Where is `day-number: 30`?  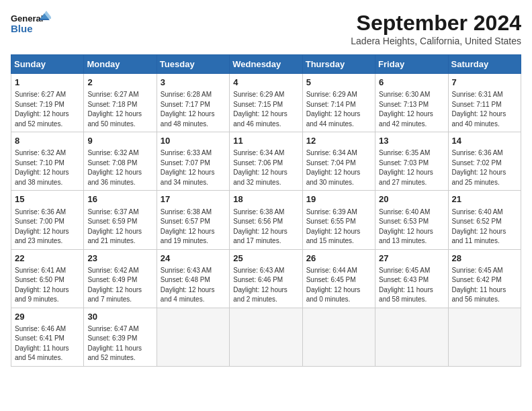 day-number: 30 is located at coordinates (120, 317).